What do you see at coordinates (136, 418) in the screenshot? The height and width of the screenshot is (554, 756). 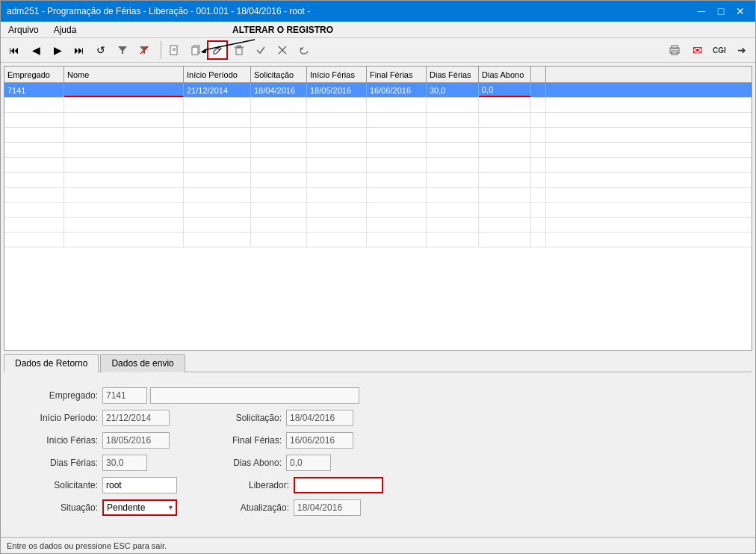 I see `inicio-periodo-input` at bounding box center [136, 418].